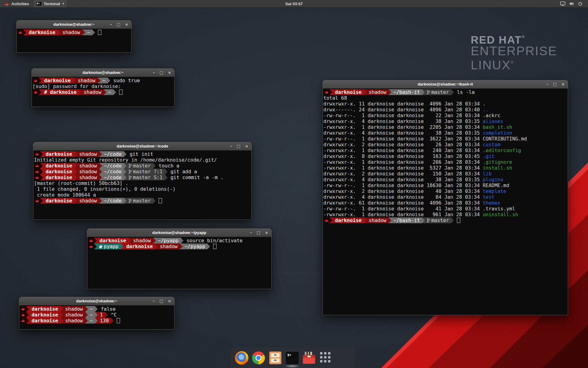 The width and height of the screenshot is (588, 368). Describe the element at coordinates (326, 358) in the screenshot. I see `dock-item-app-grid` at that location.